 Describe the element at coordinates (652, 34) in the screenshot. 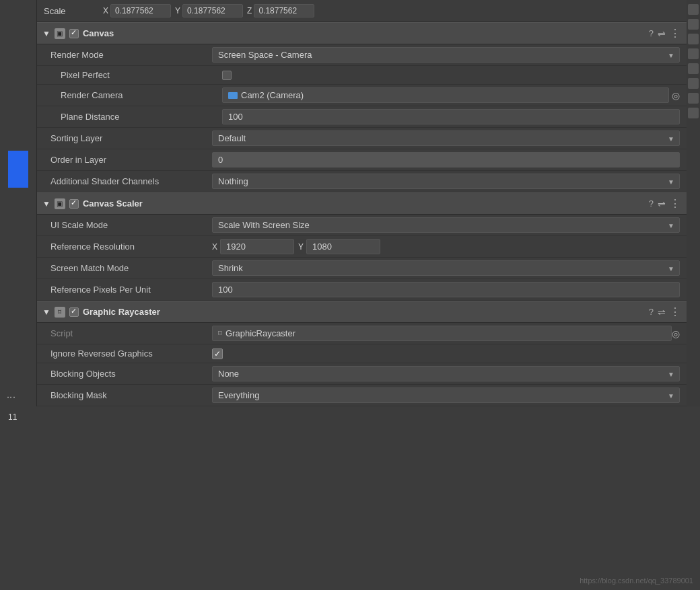

I see `canvas-help-icon: ?` at that location.